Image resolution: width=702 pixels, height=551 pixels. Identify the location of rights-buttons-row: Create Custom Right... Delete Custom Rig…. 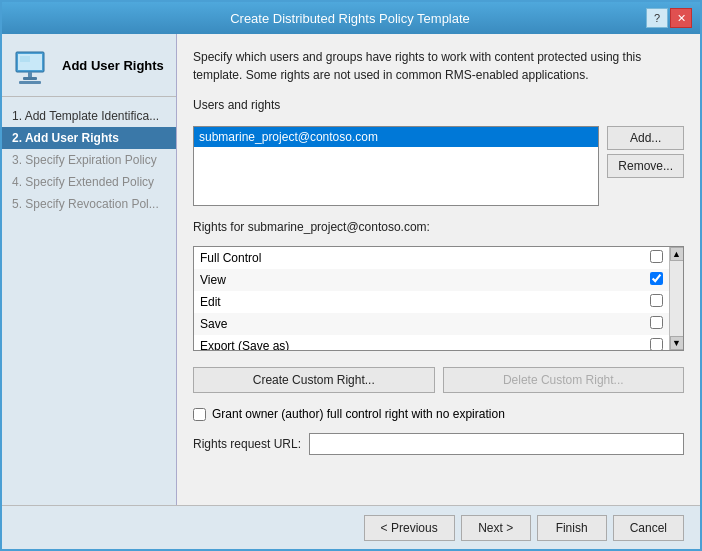
(438, 380).